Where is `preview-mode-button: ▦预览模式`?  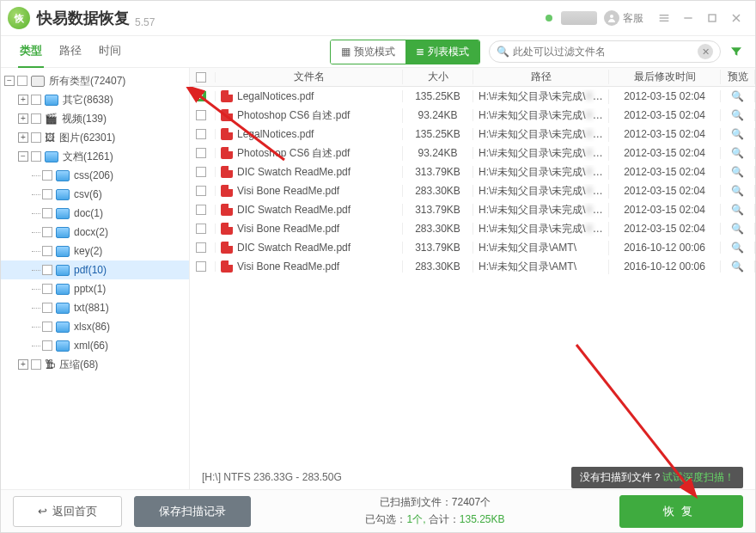 preview-mode-button: ▦预览模式 is located at coordinates (368, 52).